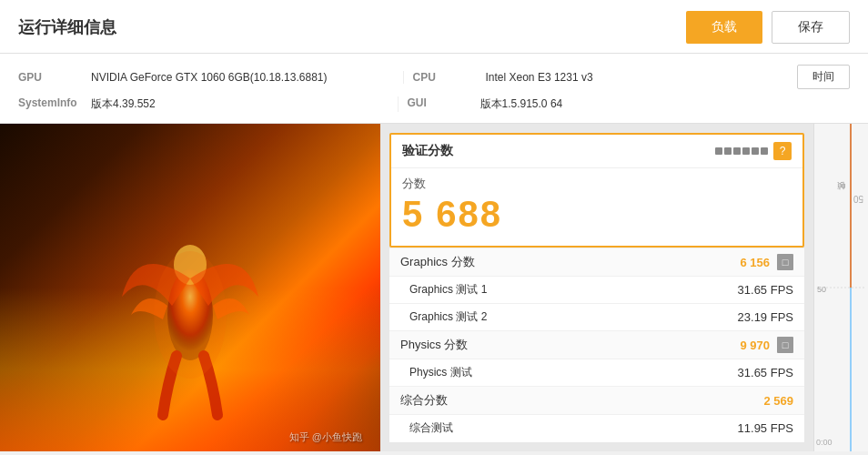 The width and height of the screenshot is (868, 455). Describe the element at coordinates (438, 262) in the screenshot. I see `graphics-score-name: Graphics 分数` at that location.